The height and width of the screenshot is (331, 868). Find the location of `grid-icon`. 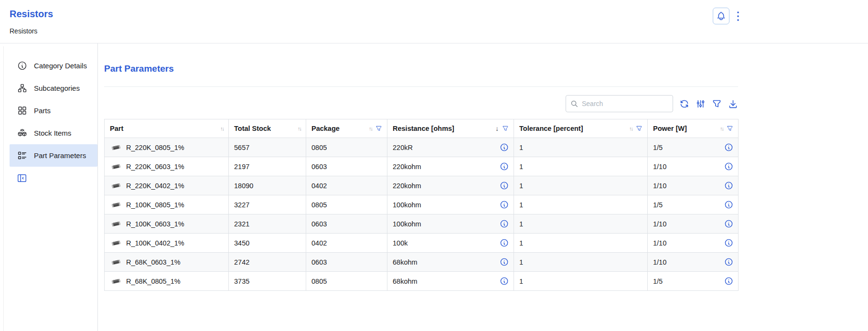

grid-icon is located at coordinates (22, 111).